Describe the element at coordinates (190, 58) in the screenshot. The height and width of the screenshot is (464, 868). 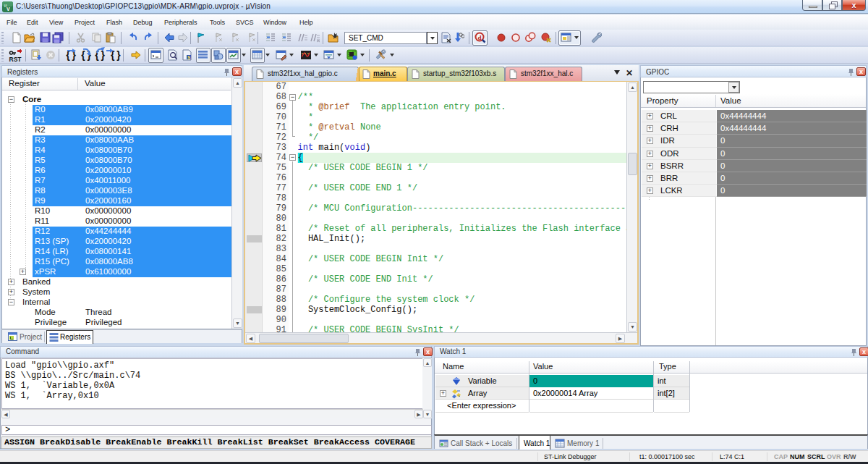
I see `svg-text: S` at that location.